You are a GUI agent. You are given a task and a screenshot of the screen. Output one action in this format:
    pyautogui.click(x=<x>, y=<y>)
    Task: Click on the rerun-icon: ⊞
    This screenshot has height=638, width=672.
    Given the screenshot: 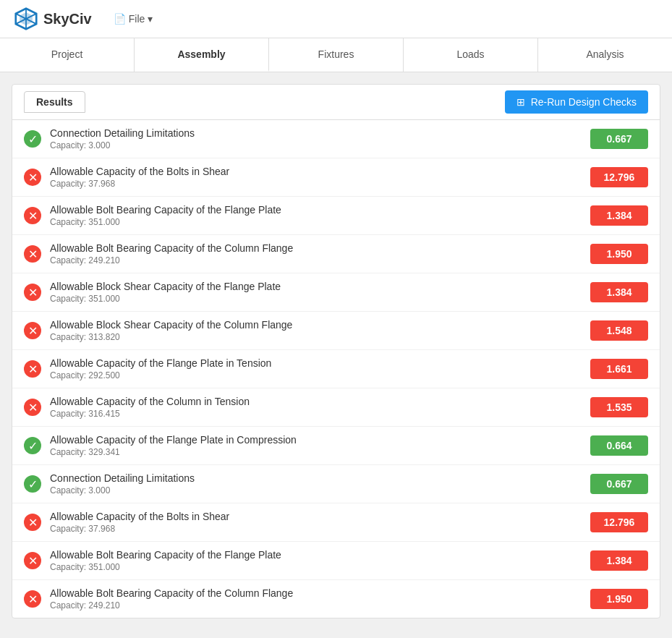 What is the action you would take?
    pyautogui.click(x=521, y=102)
    